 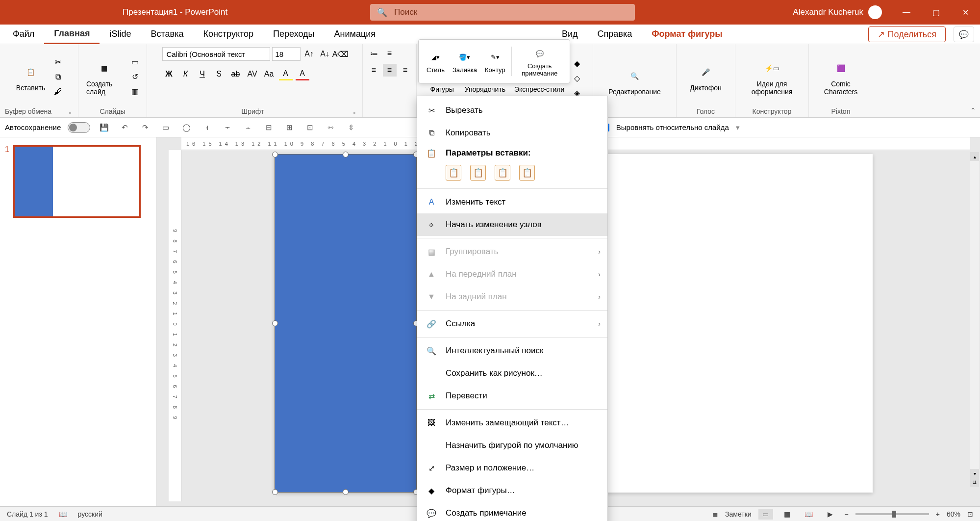 I want to click on dictate-button: 🎤 Диктофон, so click(x=706, y=77).